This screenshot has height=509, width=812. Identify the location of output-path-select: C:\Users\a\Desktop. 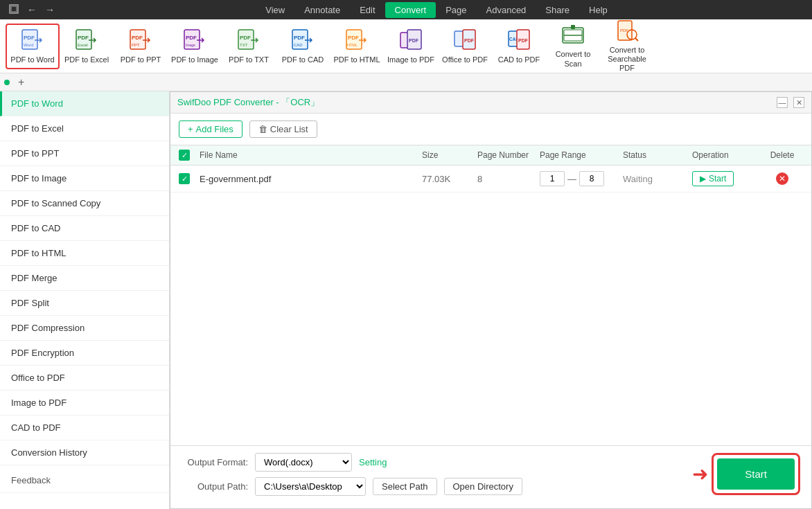
(310, 486).